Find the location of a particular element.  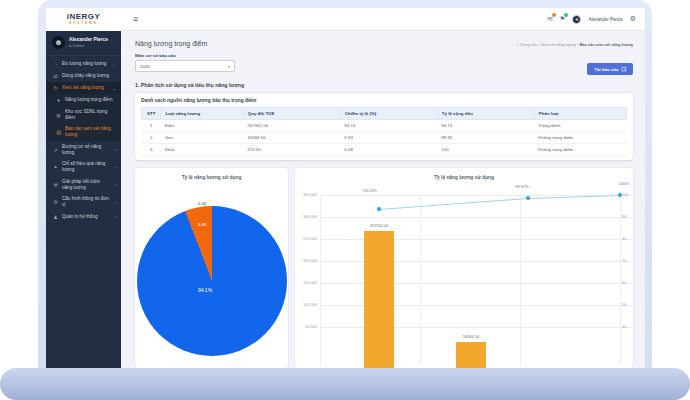

cell-tyle: 0.08 is located at coordinates (388, 150).